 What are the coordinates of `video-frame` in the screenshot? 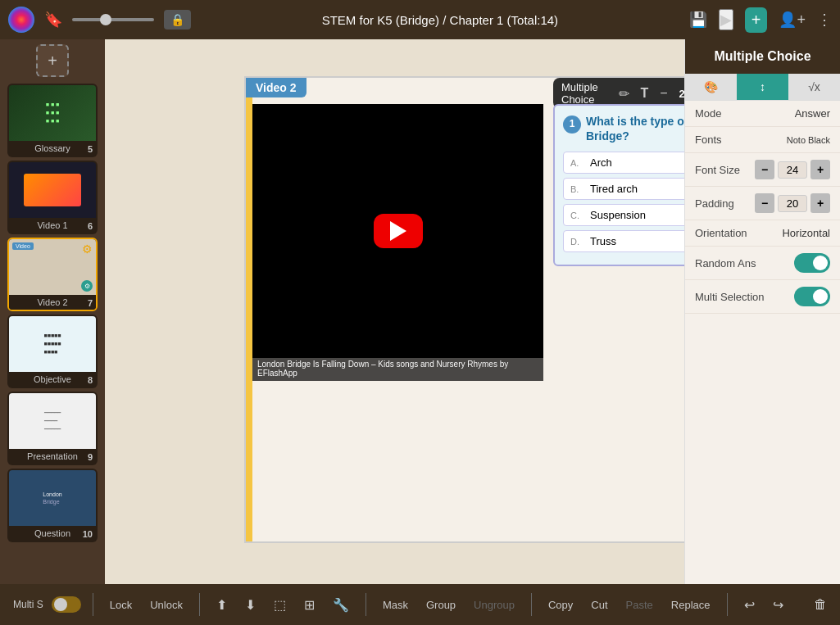 It's located at (398, 231).